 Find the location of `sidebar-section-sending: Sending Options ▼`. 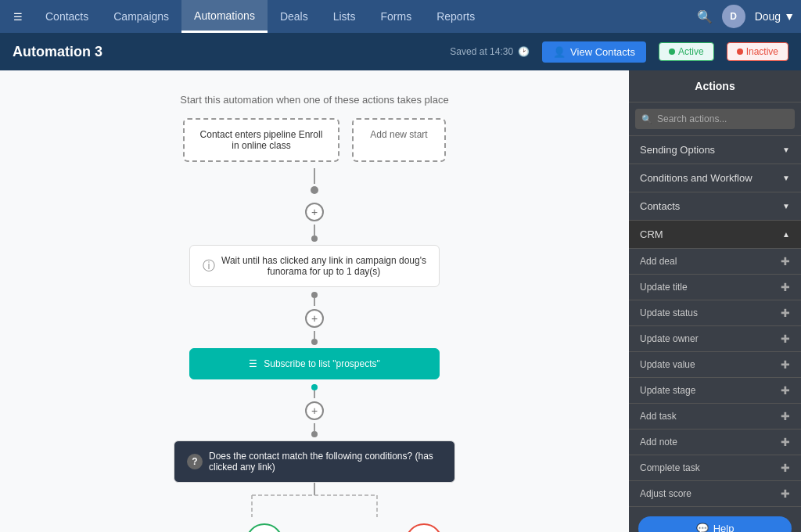

sidebar-section-sending: Sending Options ▼ is located at coordinates (715, 150).